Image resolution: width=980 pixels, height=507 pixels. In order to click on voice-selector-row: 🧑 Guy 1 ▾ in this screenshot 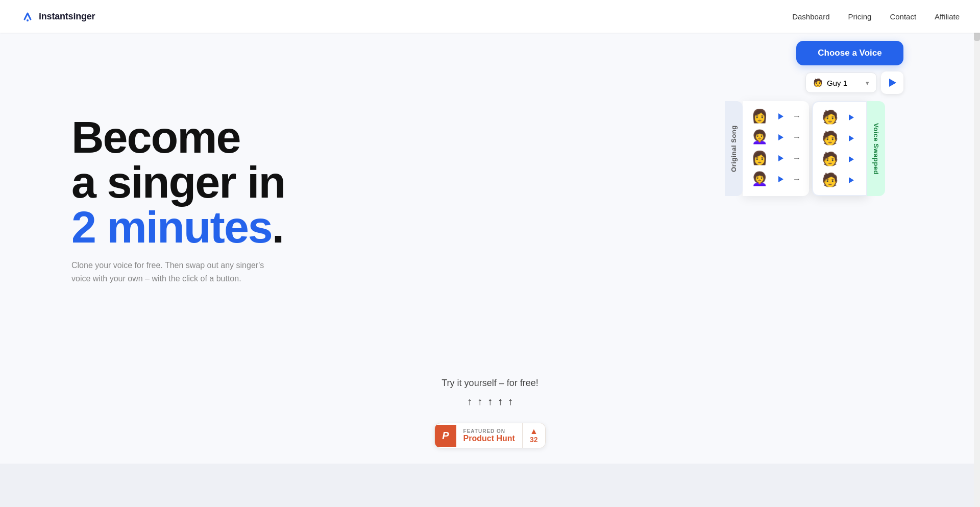, I will do `click(822, 83)`.